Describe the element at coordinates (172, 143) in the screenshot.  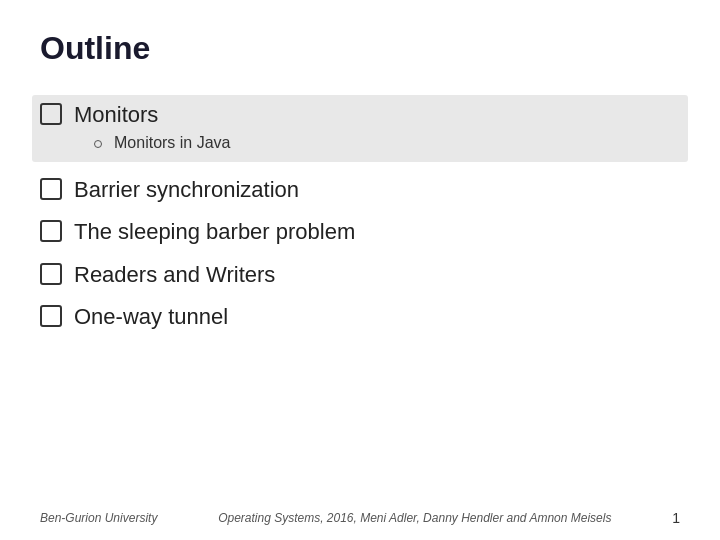
I see `sub-item-label: Monitors in Java` at that location.